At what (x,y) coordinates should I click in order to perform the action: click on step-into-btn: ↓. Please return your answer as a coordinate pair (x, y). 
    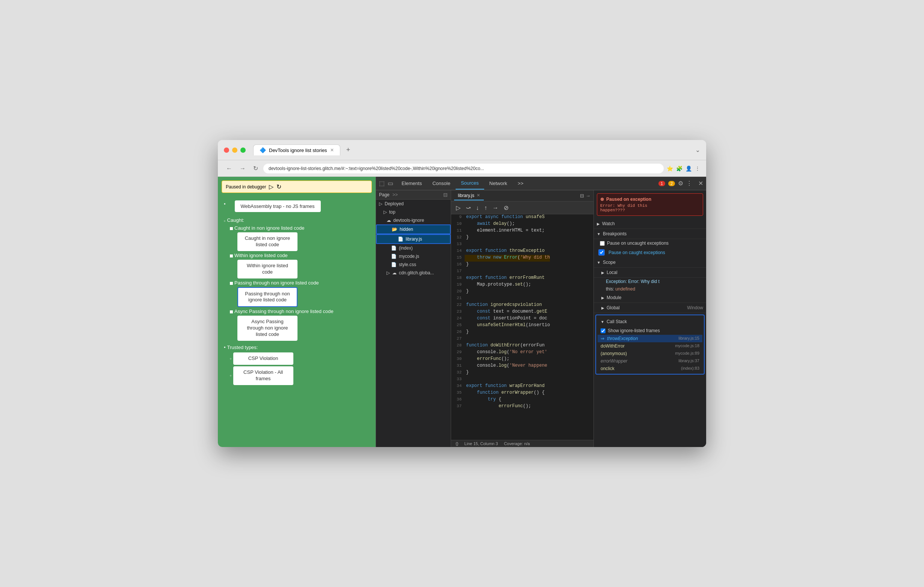
    Looking at the image, I should click on (477, 208).